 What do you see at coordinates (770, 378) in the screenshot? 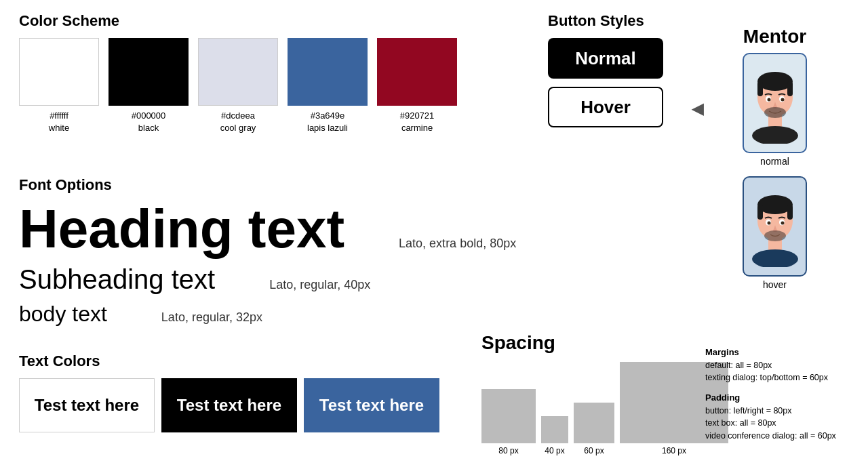
I see `margins-line-2: texting dialog: top/bottom = 60px` at bounding box center [770, 378].